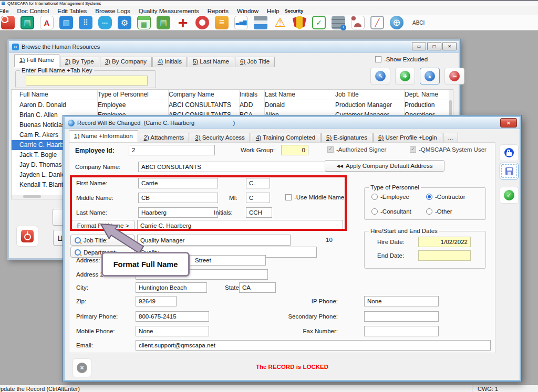  Describe the element at coordinates (125, 23) in the screenshot. I see `gear-icon` at that location.